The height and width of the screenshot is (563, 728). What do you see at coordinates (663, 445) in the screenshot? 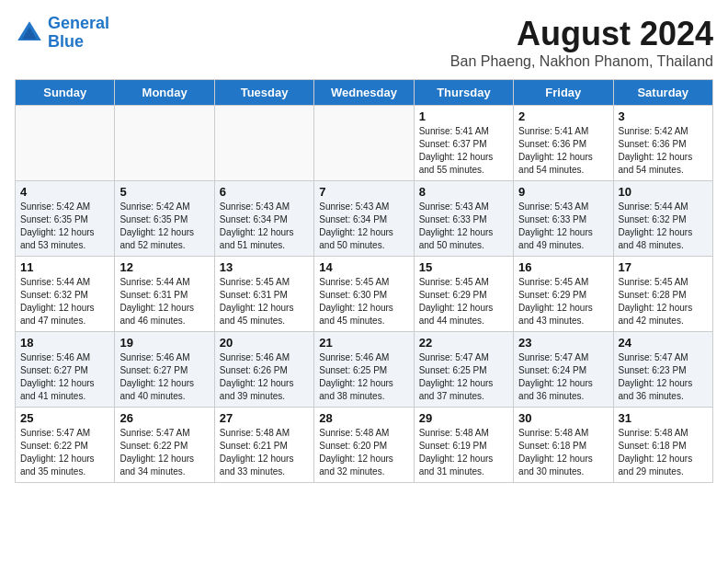
I see `calendar-cell: 31Sunrise: 5:48 AM Sunset: 6:18 PM Dayli…` at bounding box center [663, 445].